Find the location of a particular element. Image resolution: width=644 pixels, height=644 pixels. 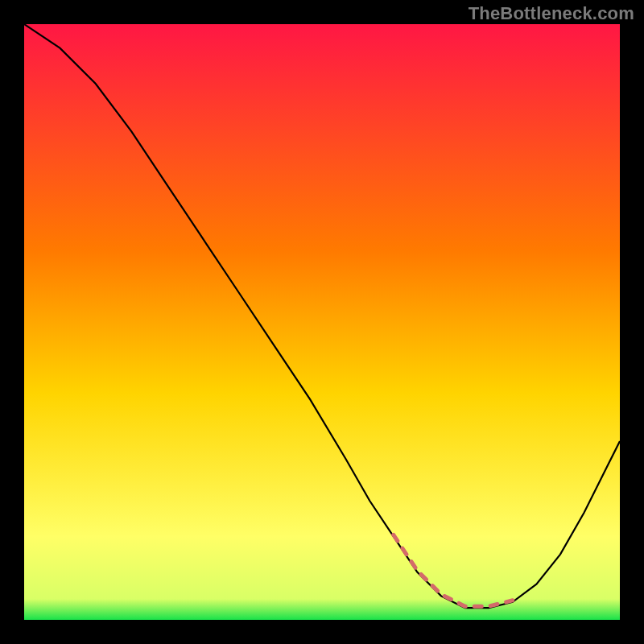

watermark-text: TheBottleneck.com is located at coordinates (551, 14).